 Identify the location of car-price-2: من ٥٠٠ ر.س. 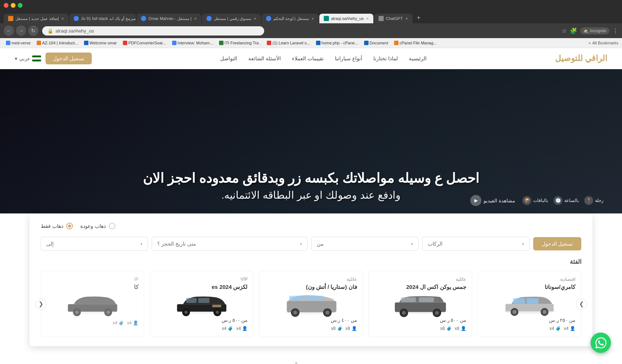
(420, 320).